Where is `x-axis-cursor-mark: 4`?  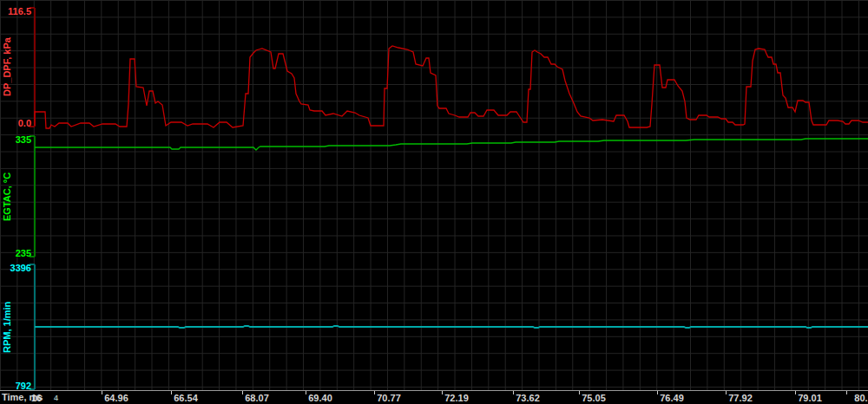
x-axis-cursor-mark: 4 is located at coordinates (56, 399).